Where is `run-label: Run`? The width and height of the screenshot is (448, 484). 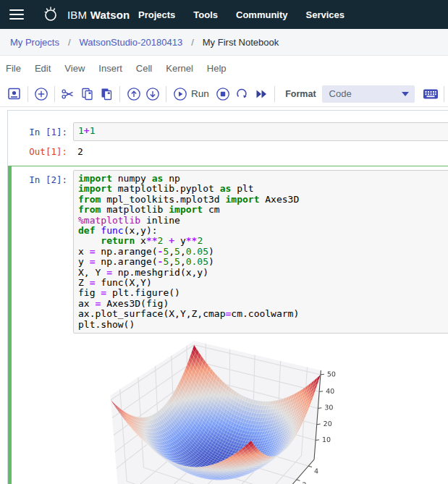
run-label: Run is located at coordinates (200, 94).